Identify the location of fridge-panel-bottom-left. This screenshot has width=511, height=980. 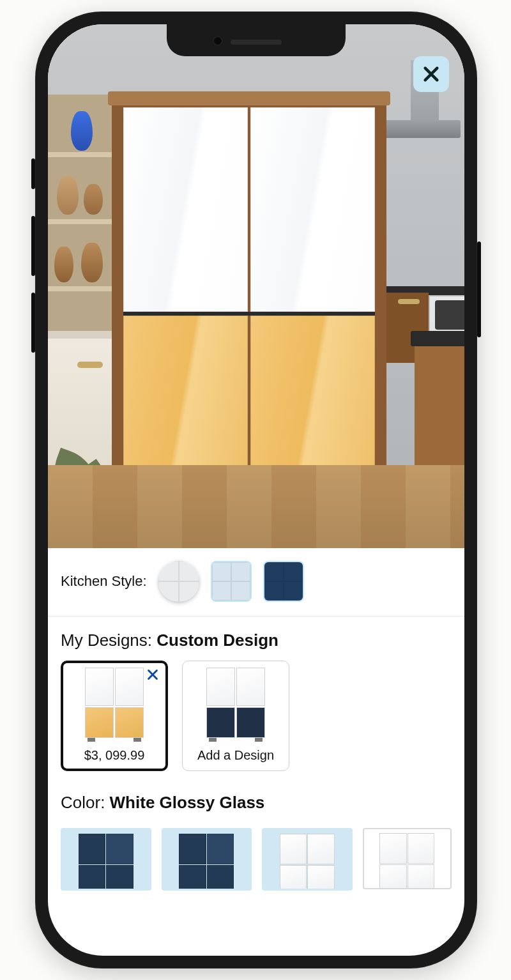
(185, 394).